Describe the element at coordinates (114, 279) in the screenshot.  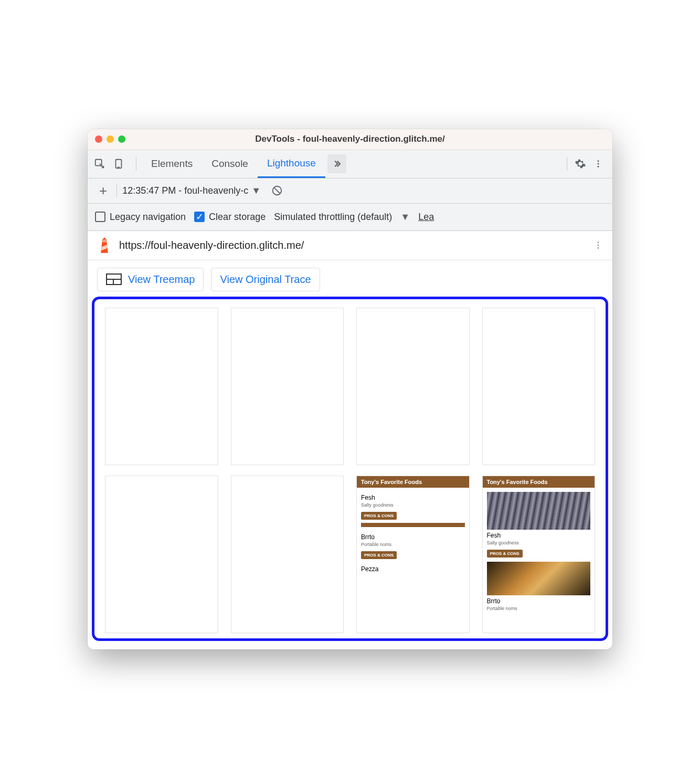
I see `treemap-icon` at that location.